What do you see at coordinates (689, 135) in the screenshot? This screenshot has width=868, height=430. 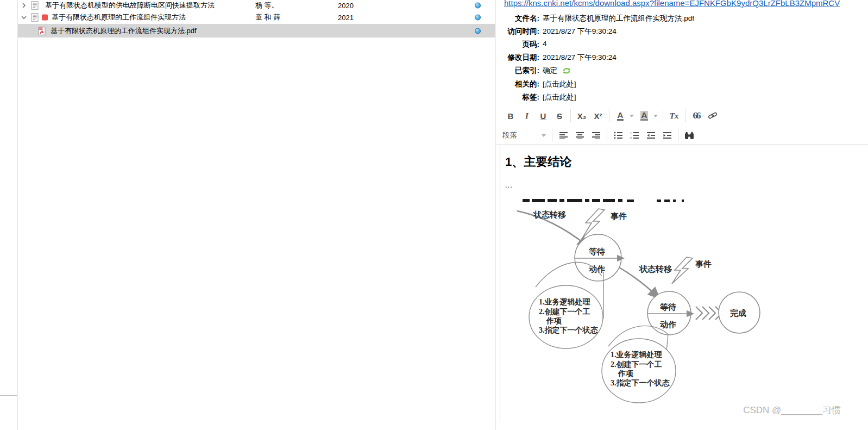 I see `find-replace-icon` at bounding box center [689, 135].